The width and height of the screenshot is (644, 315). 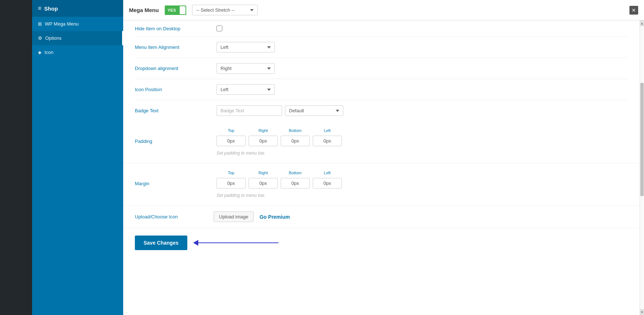 What do you see at coordinates (327, 131) in the screenshot?
I see `padding-left-col-label: Left` at bounding box center [327, 131].